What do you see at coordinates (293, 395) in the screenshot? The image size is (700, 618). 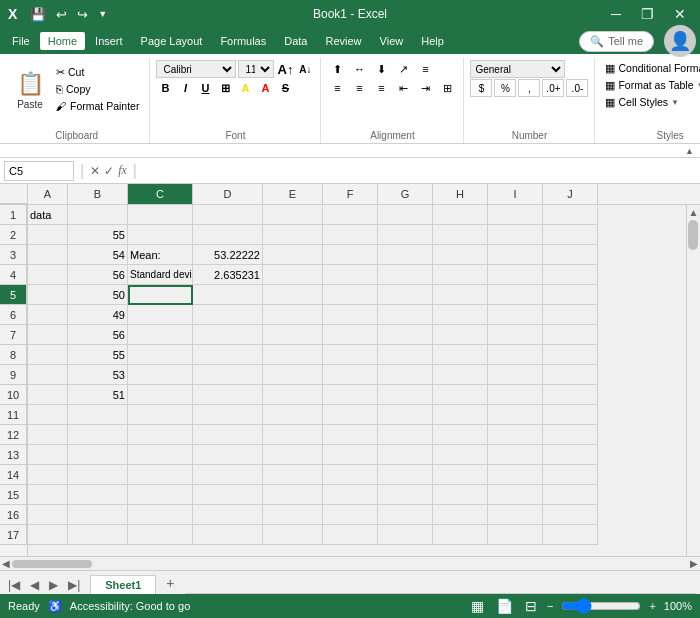 I see `cell-E10` at bounding box center [293, 395].